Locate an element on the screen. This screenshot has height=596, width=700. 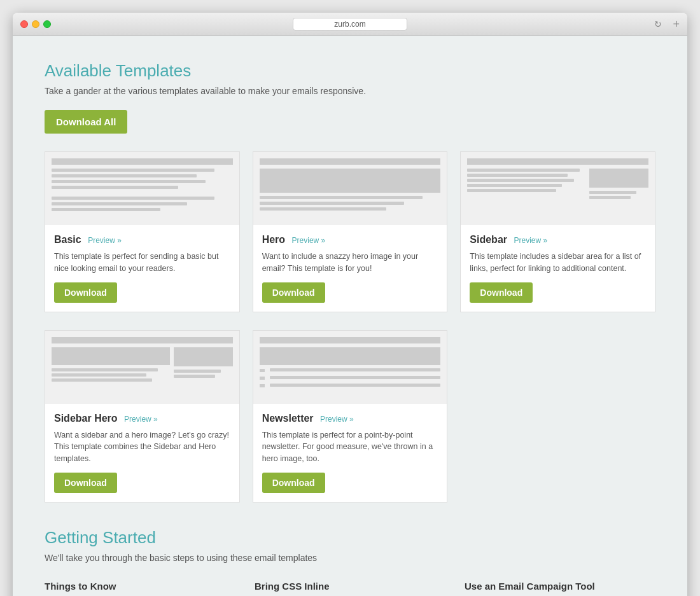
hero-desc: Want to include a snazzy hero image in y… is located at coordinates (350, 263).